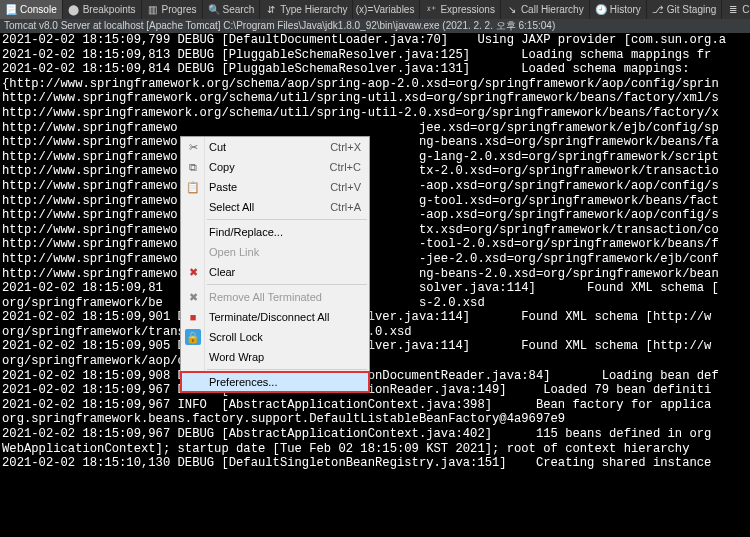  I want to click on tab-variables: (x)=Variables, so click(386, 10).